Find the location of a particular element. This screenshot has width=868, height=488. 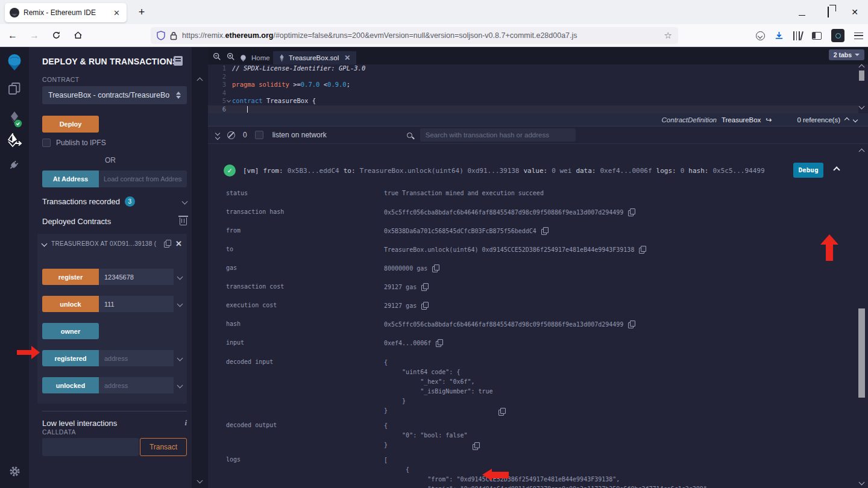

terminal-search-input is located at coordinates (498, 135).